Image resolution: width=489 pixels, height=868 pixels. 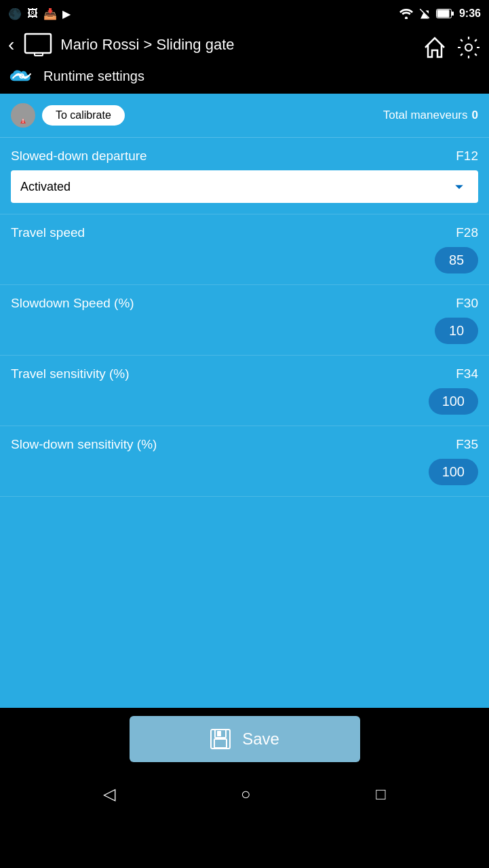 I want to click on setting-code-1: F28, so click(x=467, y=233).